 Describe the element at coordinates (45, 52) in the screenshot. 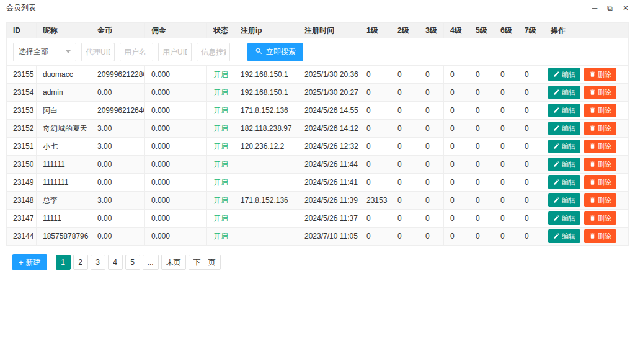

I see `filter-select: 选择全部` at that location.